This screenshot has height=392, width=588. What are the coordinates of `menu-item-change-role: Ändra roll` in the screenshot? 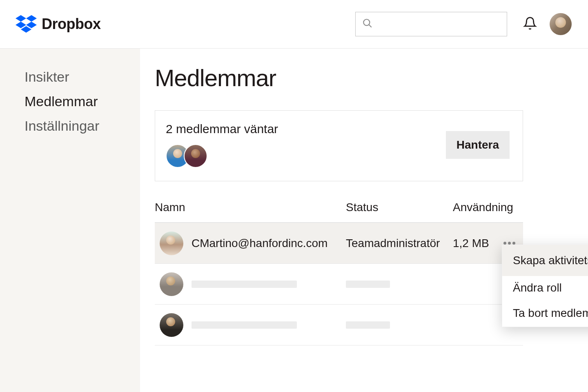 It's located at (545, 288).